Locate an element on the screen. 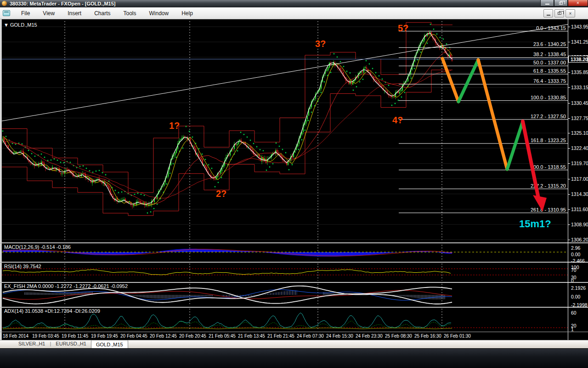 Image resolution: width=588 pixels, height=368 pixels. menu-window: Window is located at coordinates (159, 13).